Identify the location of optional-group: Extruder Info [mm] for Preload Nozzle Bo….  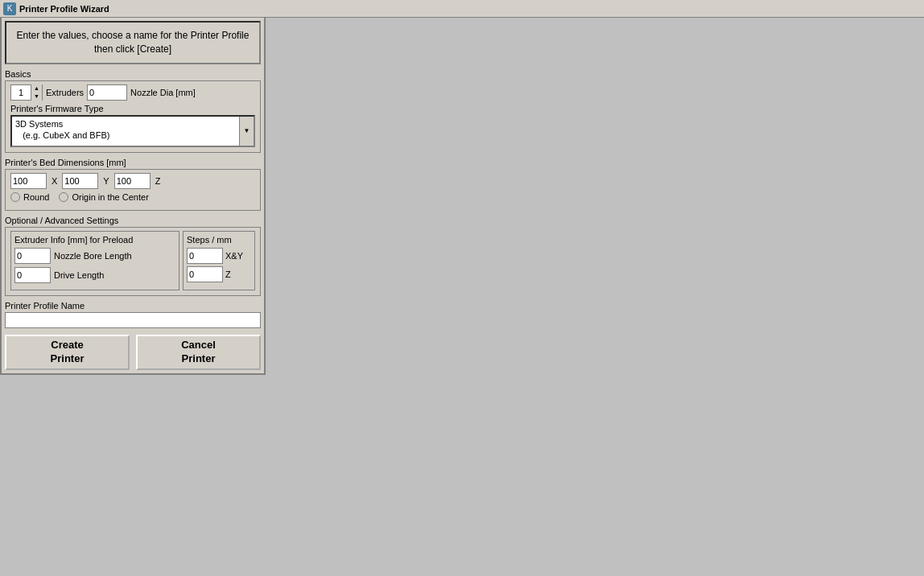
(133, 261).